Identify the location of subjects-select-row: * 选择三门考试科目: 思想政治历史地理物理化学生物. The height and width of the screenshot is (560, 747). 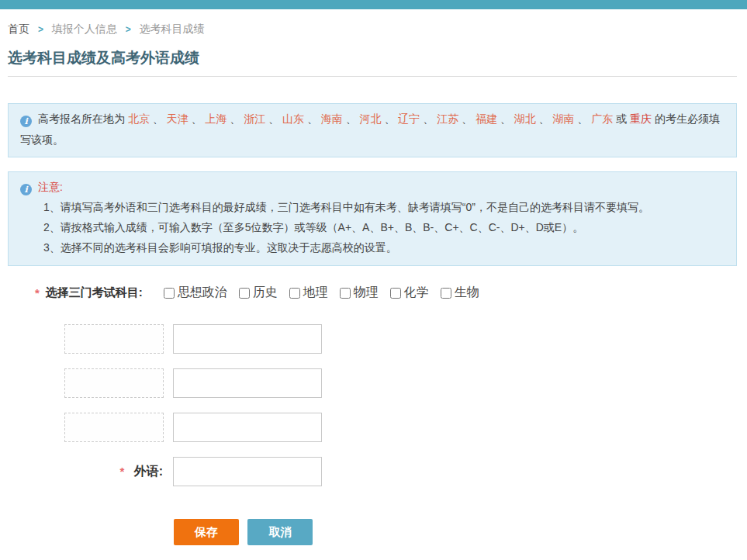
(386, 293).